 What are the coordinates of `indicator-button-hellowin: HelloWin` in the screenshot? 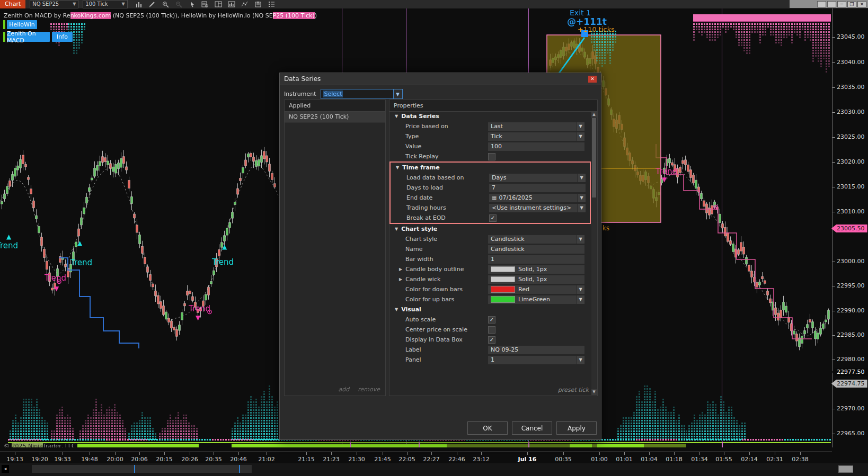 It's located at (22, 24).